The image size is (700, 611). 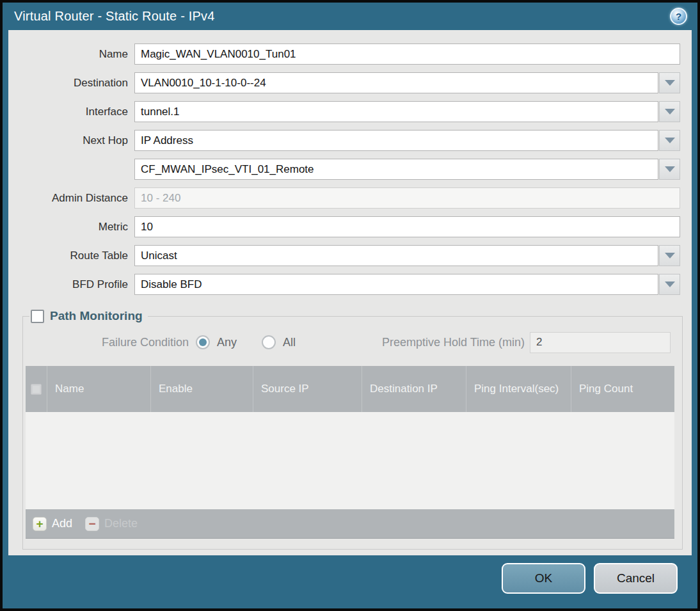 What do you see at coordinates (397, 83) in the screenshot?
I see `destination-input` at bounding box center [397, 83].